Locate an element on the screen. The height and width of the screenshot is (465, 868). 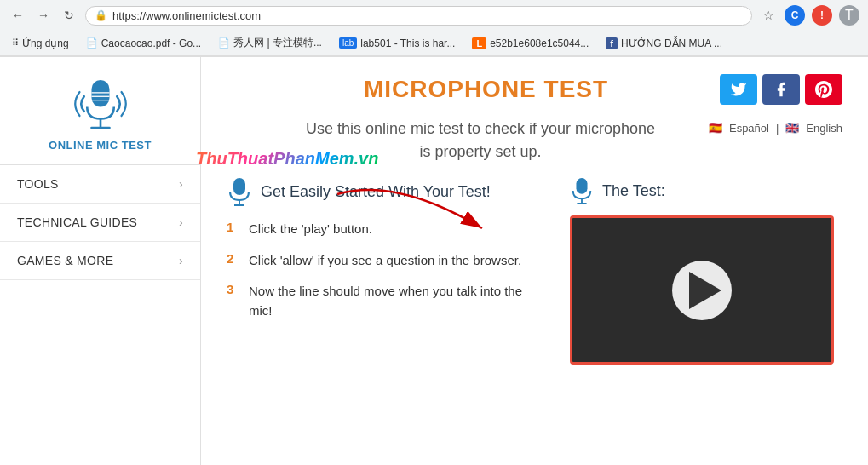
test-section: The Test: is located at coordinates (710, 271).